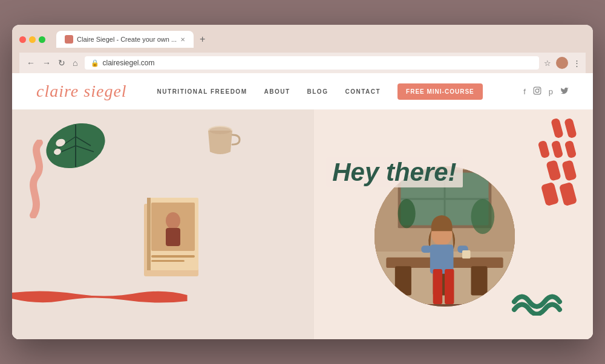 This screenshot has height=364, width=605. What do you see at coordinates (31, 63) in the screenshot?
I see `back-button: ←` at bounding box center [31, 63].